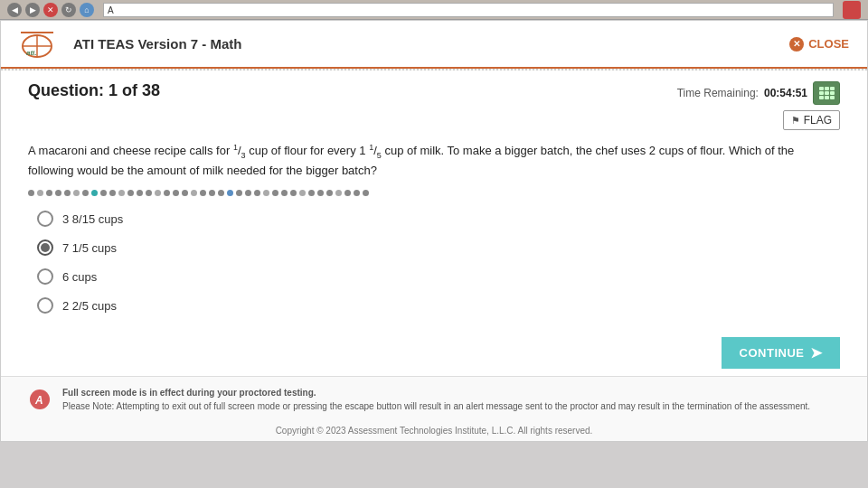 The width and height of the screenshot is (868, 488). I want to click on question-number: Question: 1 of 38, so click(94, 90).